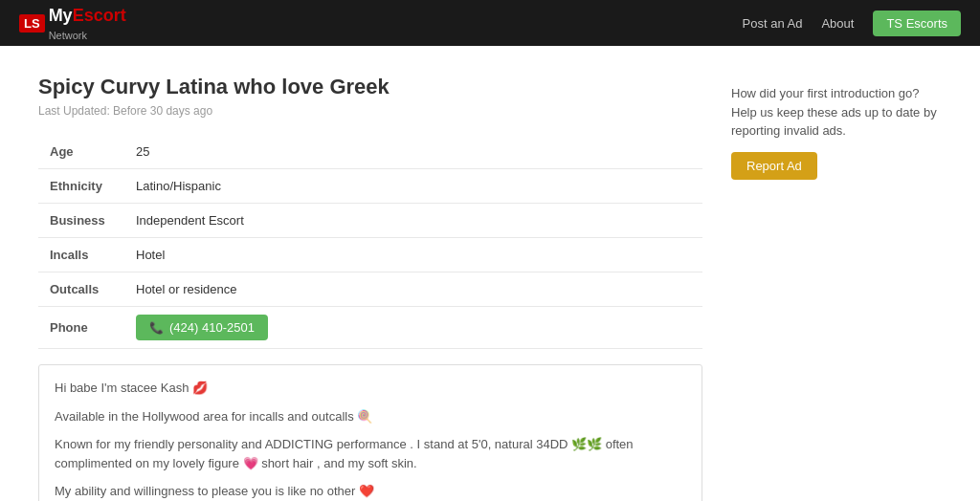 This screenshot has width=980, height=501. I want to click on info-label: Age, so click(81, 152).